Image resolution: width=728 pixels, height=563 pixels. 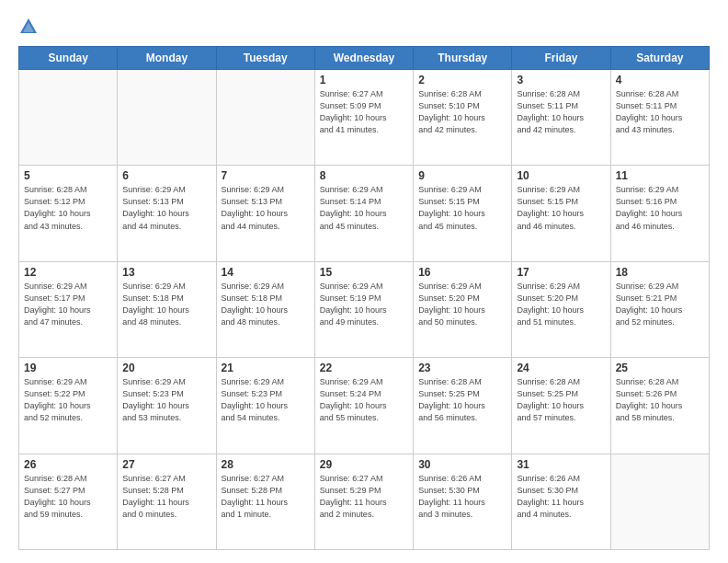 What do you see at coordinates (364, 80) in the screenshot?
I see `day-number: 1` at bounding box center [364, 80].